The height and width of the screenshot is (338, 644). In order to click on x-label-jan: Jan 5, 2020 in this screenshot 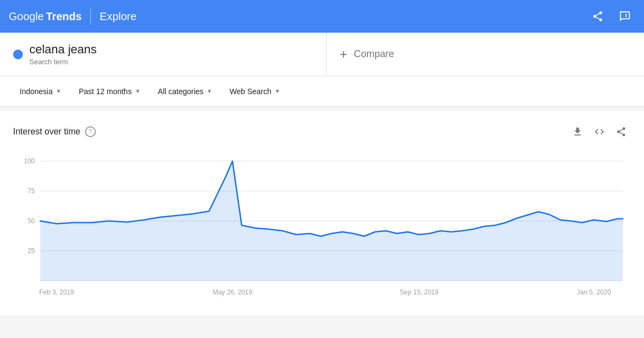, I will do `click(594, 292)`.